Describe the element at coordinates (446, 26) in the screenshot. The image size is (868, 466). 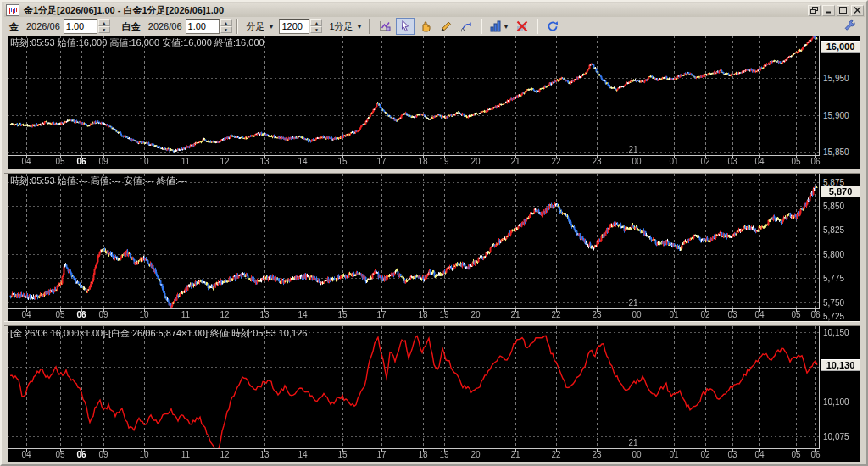
I see `draw-tool-button` at that location.